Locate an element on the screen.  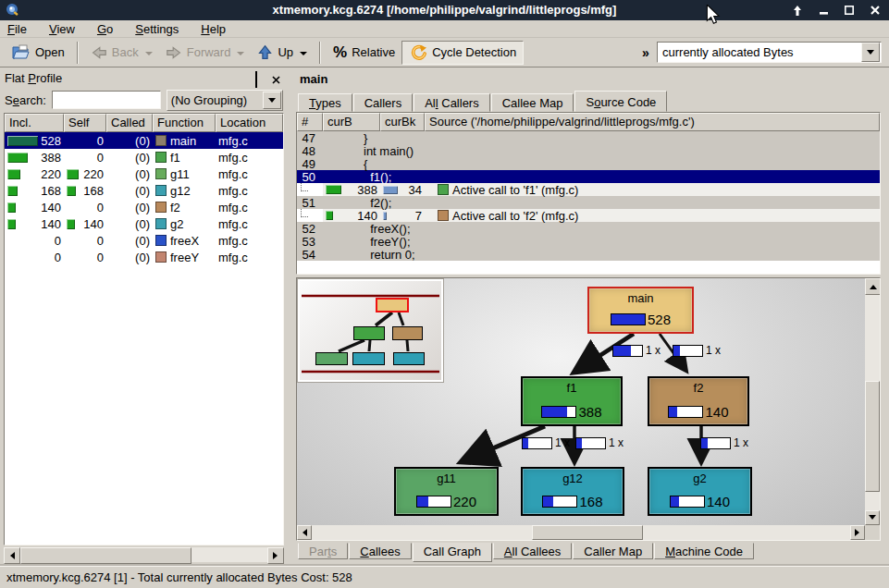
column-header-called: Called is located at coordinates (130, 123).